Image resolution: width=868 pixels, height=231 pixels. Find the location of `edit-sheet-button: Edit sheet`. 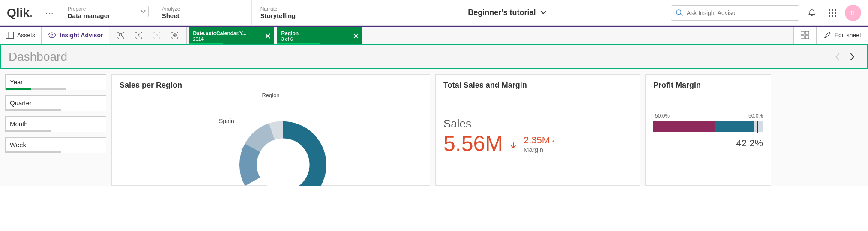

edit-sheet-button: Edit sheet is located at coordinates (842, 35).